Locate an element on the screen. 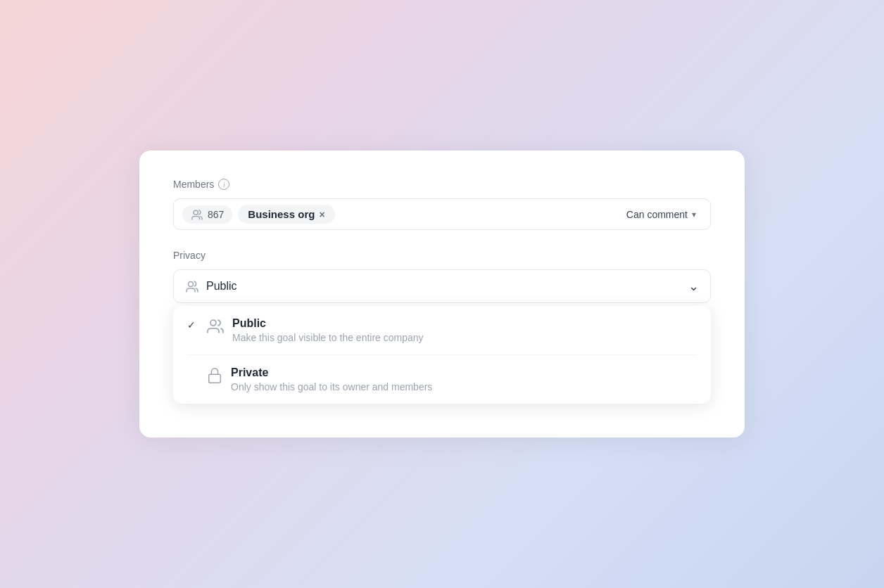  members-label: Members is located at coordinates (194, 184).